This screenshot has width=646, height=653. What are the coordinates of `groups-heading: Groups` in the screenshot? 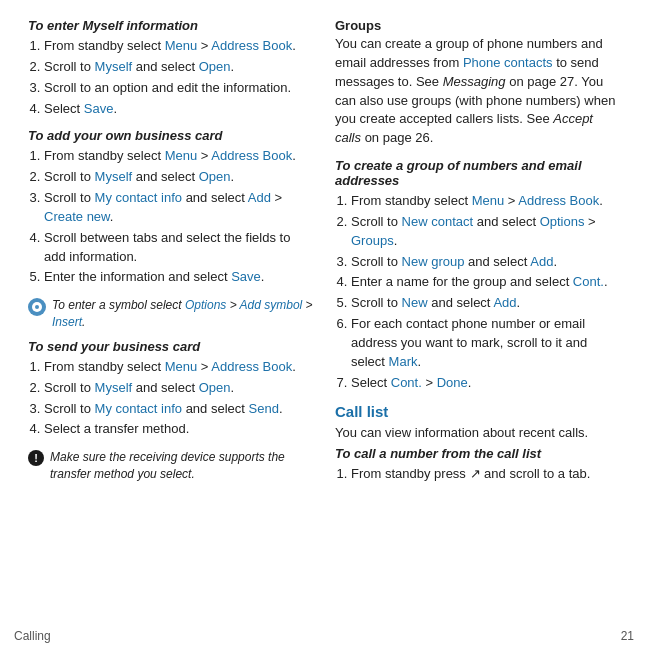 It's located at (478, 26).